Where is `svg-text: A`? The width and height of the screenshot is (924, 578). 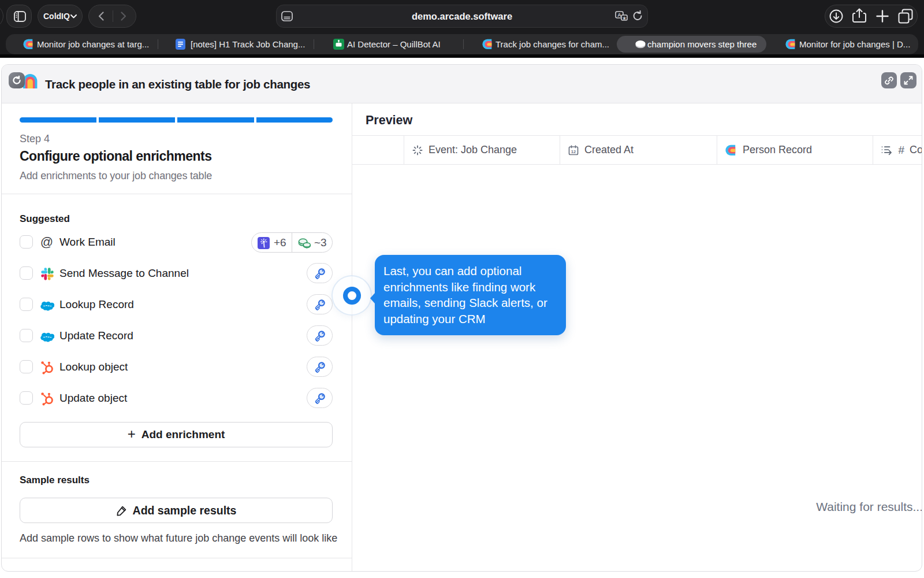 svg-text: A is located at coordinates (619, 15).